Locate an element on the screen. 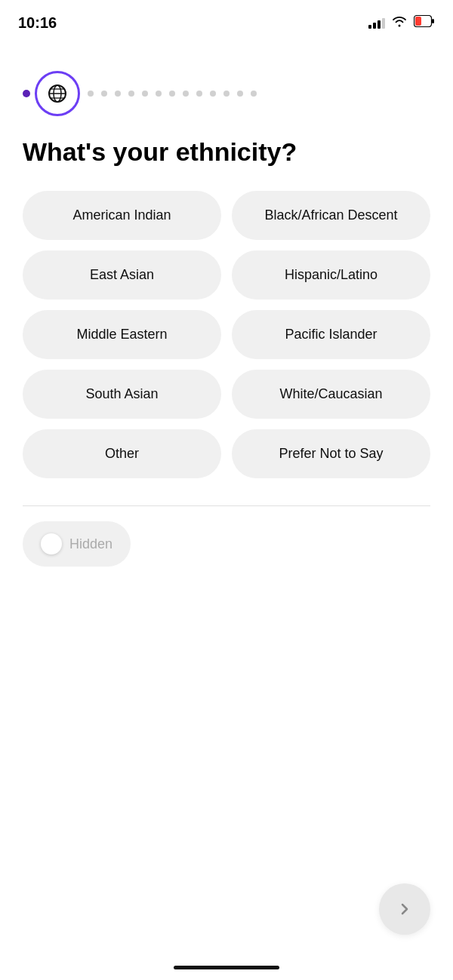  wifi-icon is located at coordinates (399, 23).